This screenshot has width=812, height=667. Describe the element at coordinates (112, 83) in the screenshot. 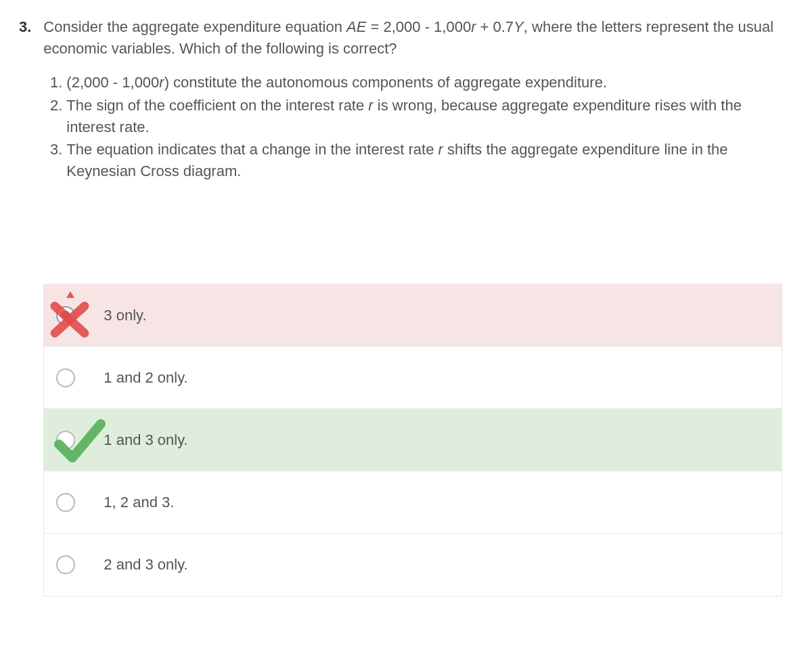

I see `s1-pre: (2,000 - 1,000` at that location.